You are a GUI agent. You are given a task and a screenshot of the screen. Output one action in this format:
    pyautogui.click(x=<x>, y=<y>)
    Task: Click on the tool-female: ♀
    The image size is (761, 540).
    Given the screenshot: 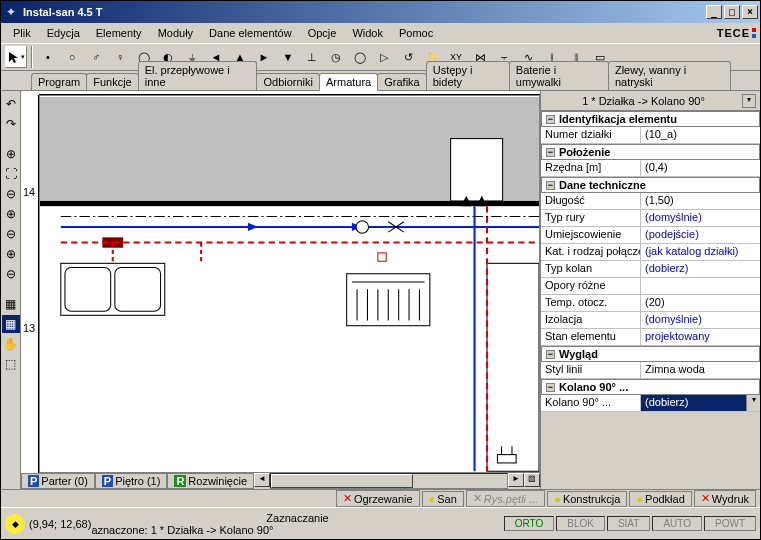 What is the action you would take?
    pyautogui.click(x=120, y=57)
    